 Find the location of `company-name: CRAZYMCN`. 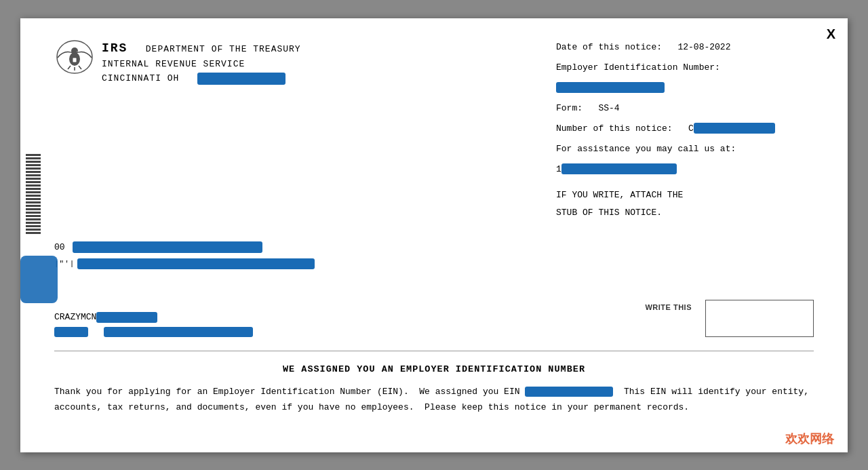

company-name: CRAZYMCN is located at coordinates (75, 317).